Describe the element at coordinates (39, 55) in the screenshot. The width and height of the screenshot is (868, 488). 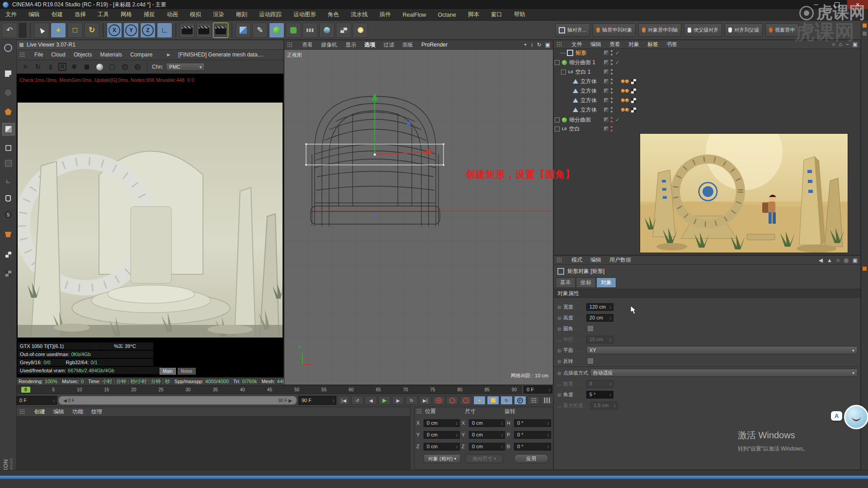
I see `lv-menu-file: File` at that location.